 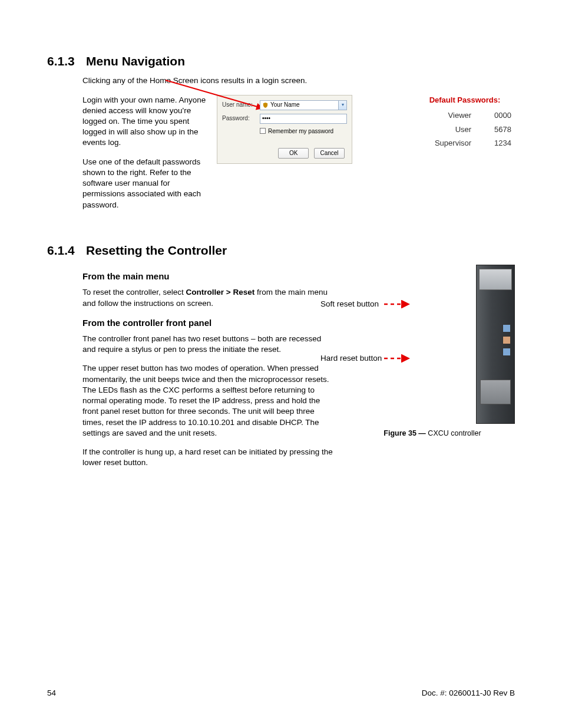 What do you see at coordinates (432, 351) in the screenshot?
I see `figure-35: Soft reset button Hard reset button F` at bounding box center [432, 351].